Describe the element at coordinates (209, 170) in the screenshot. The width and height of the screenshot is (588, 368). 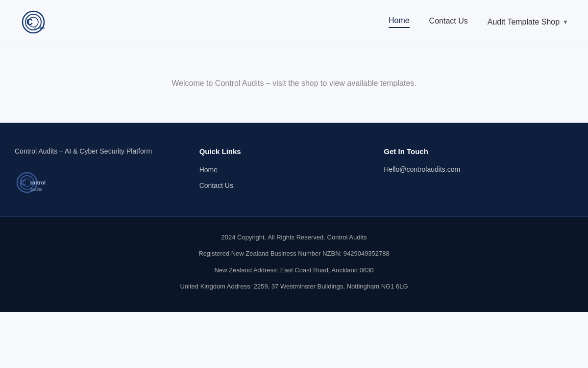
I see `footer-nav-home: Home` at that location.